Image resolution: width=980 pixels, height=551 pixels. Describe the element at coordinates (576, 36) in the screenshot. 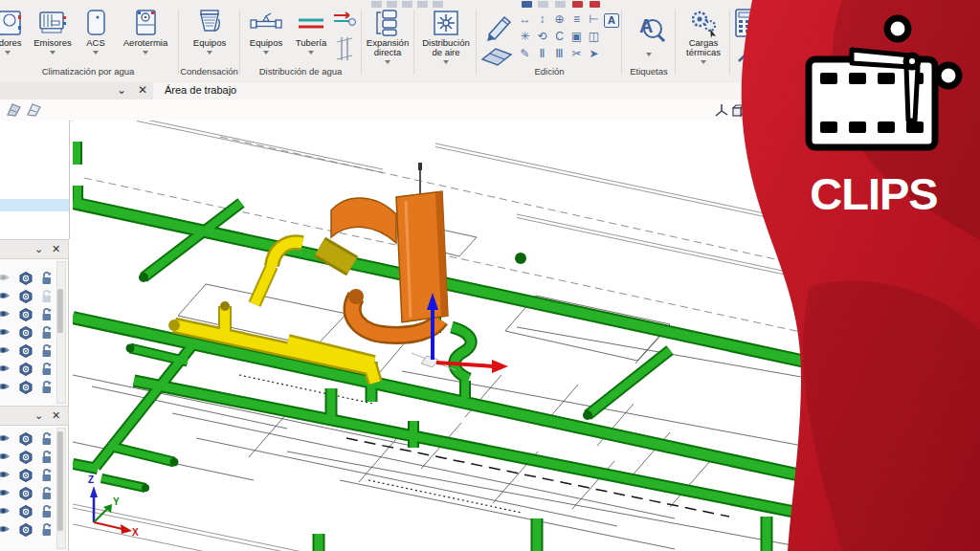

I see `edit-copy-icon: ▣` at that location.